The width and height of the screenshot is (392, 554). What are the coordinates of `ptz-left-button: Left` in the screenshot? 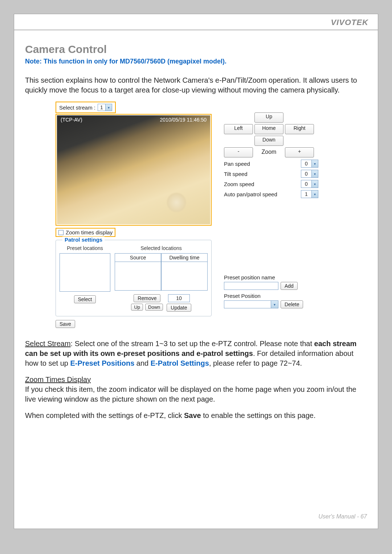 It's located at (238, 129).